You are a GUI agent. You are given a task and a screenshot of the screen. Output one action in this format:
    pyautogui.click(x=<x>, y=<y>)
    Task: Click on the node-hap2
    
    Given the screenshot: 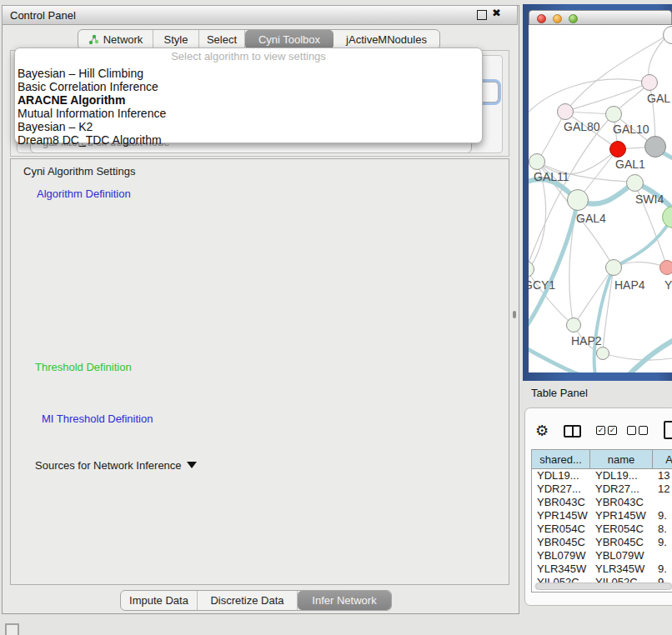 What is the action you would take?
    pyautogui.click(x=574, y=325)
    